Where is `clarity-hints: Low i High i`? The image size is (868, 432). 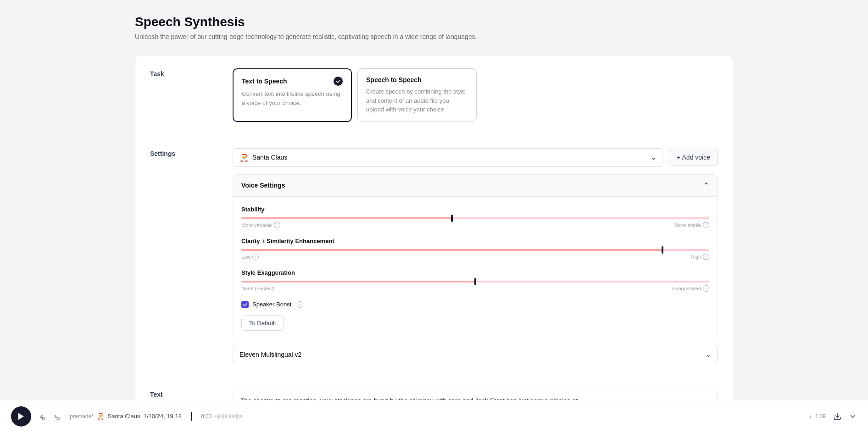
clarity-hints: Low i High i is located at coordinates (475, 257).